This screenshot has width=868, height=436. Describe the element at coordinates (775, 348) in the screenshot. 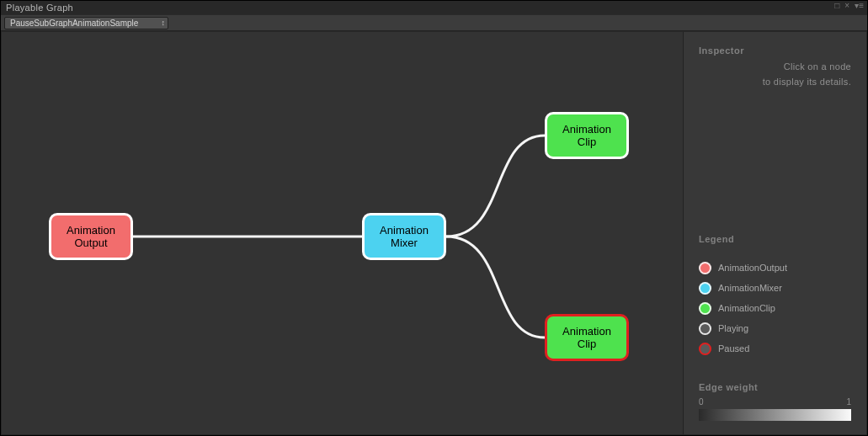

I see `legend-item: Paused` at that location.